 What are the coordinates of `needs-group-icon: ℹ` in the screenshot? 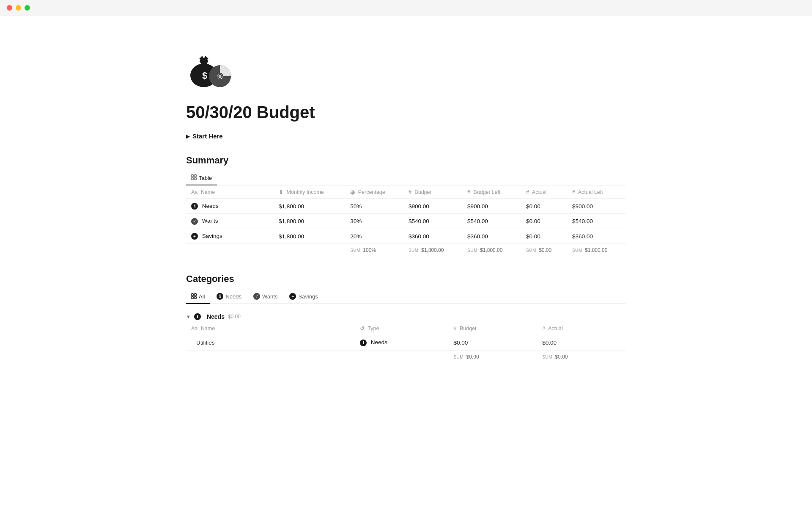 It's located at (198, 317).